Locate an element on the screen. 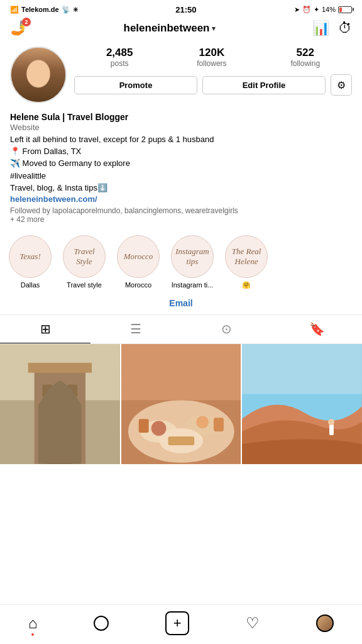 The width and height of the screenshot is (362, 644). tab-saved: 🔖 is located at coordinates (317, 330).